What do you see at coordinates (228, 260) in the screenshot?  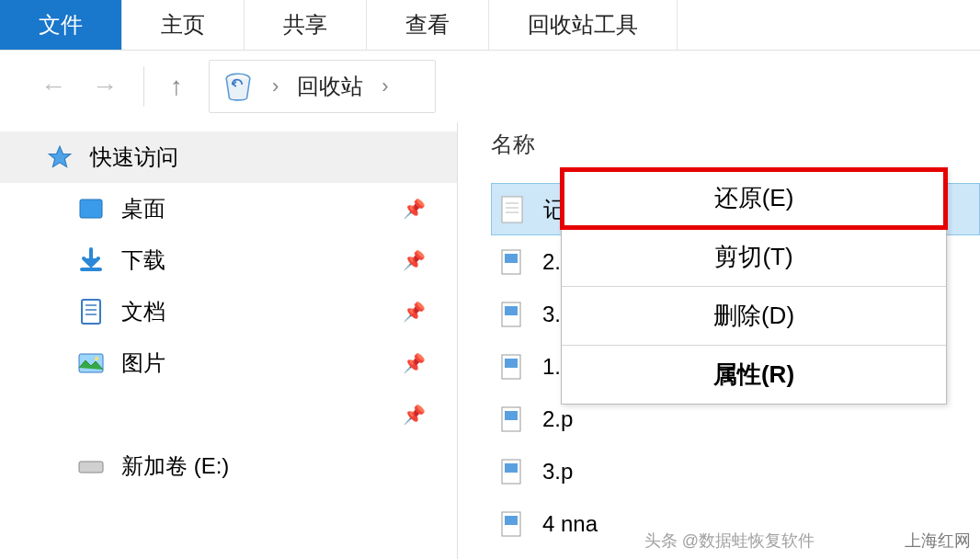 I see `sidebar-item-downloads: 下载 📌` at bounding box center [228, 260].